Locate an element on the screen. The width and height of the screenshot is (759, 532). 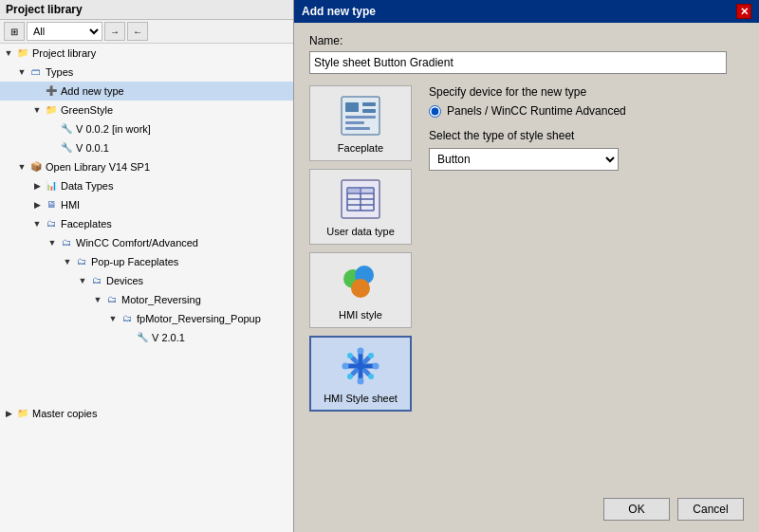
label-types: Types is located at coordinates (59, 72).